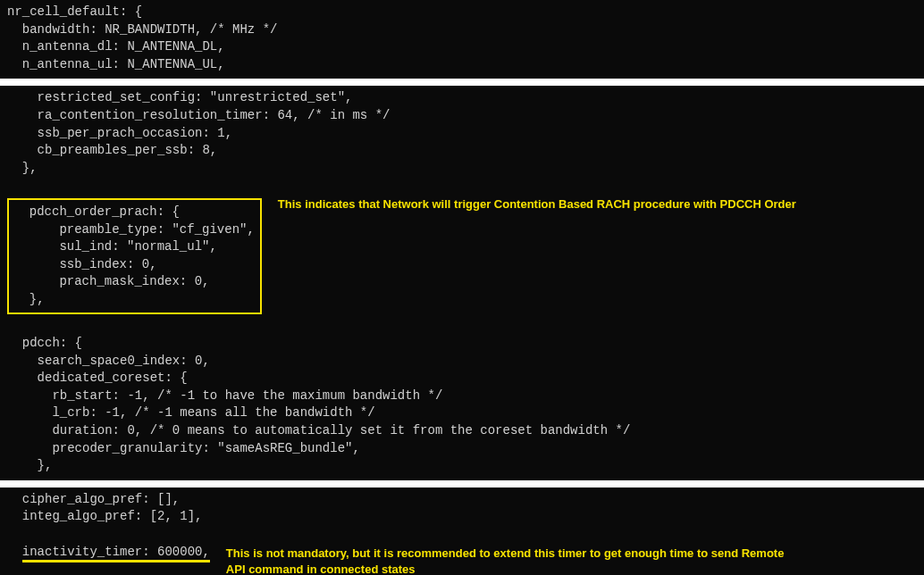 The width and height of the screenshot is (924, 575). Describe the element at coordinates (462, 449) in the screenshot. I see `code-line: precoder_granularity: "sameAsREG_bundle"…` at that location.